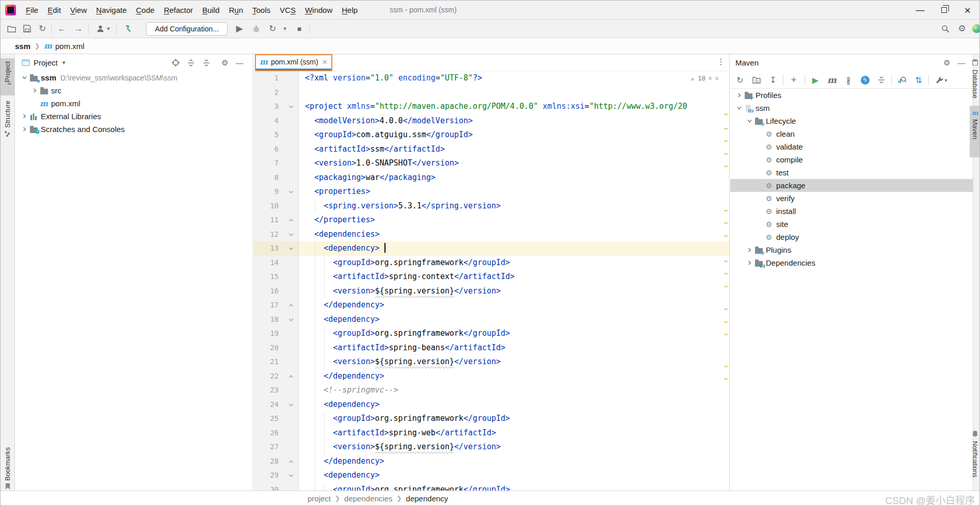  I want to click on tool-window-tab-database: Database, so click(975, 79).